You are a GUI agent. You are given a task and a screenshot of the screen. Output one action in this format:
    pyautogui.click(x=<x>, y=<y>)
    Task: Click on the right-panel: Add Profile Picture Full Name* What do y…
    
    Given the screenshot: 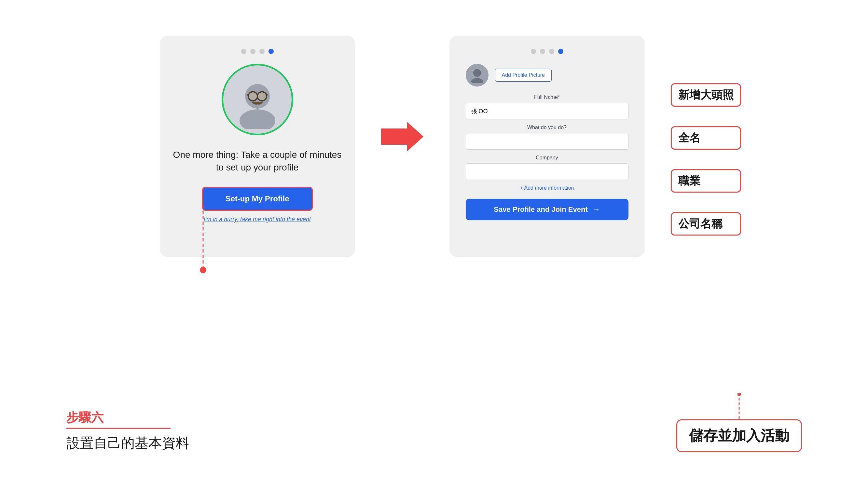 What is the action you would take?
    pyautogui.click(x=547, y=146)
    